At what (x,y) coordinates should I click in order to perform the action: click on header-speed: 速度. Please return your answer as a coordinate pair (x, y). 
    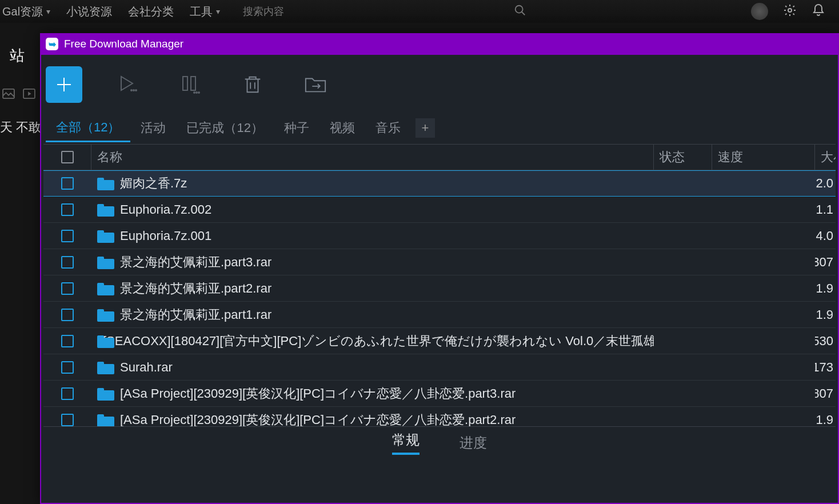
    Looking at the image, I should click on (764, 157).